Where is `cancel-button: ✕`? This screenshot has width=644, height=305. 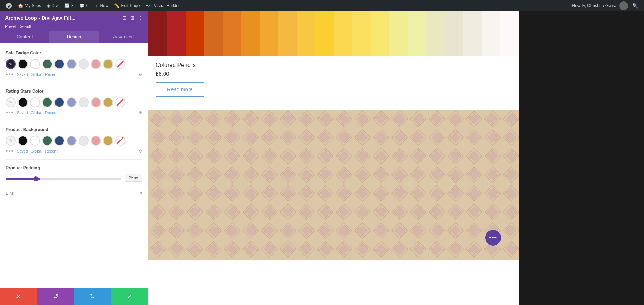 cancel-button: ✕ is located at coordinates (19, 296).